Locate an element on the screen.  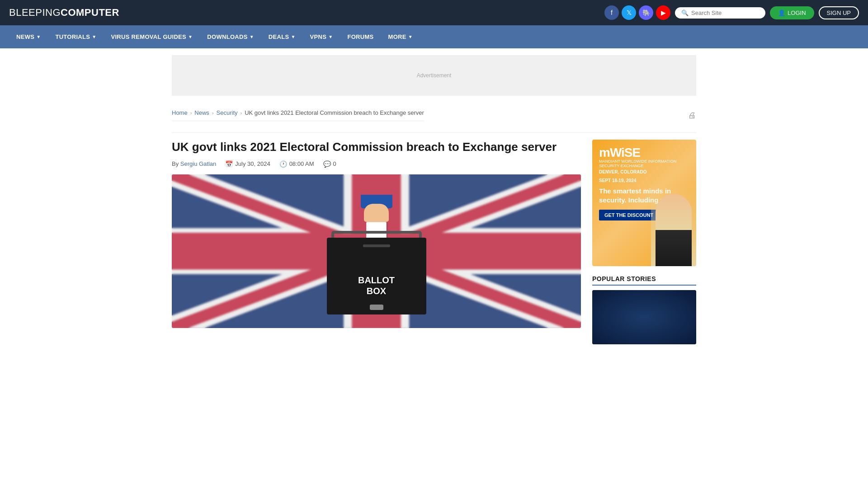
search-icon: 🔍 is located at coordinates (685, 13).